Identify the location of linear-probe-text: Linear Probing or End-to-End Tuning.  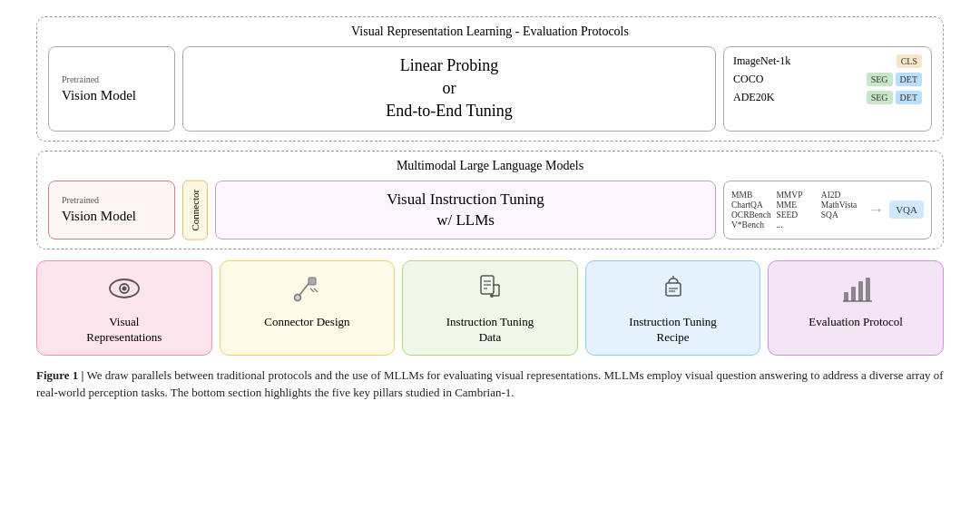
(449, 89).